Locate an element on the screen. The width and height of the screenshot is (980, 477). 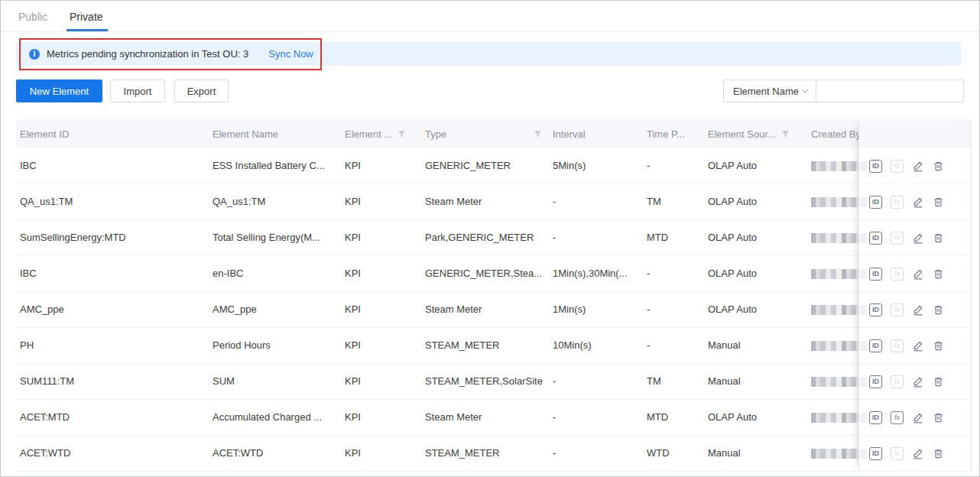
cell-interval: 10Min(s) is located at coordinates (599, 346).